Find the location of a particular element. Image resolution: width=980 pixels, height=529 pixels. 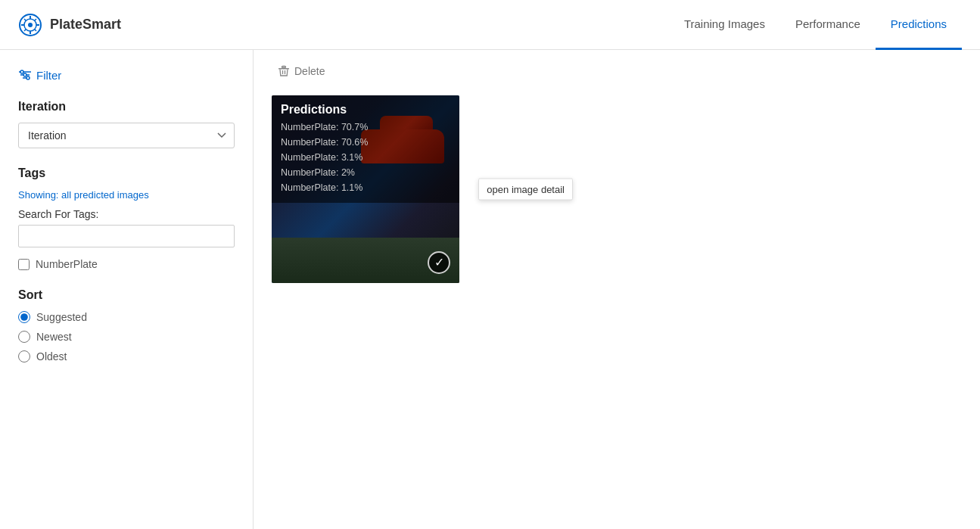

showing-value: all predicted images is located at coordinates (105, 195).